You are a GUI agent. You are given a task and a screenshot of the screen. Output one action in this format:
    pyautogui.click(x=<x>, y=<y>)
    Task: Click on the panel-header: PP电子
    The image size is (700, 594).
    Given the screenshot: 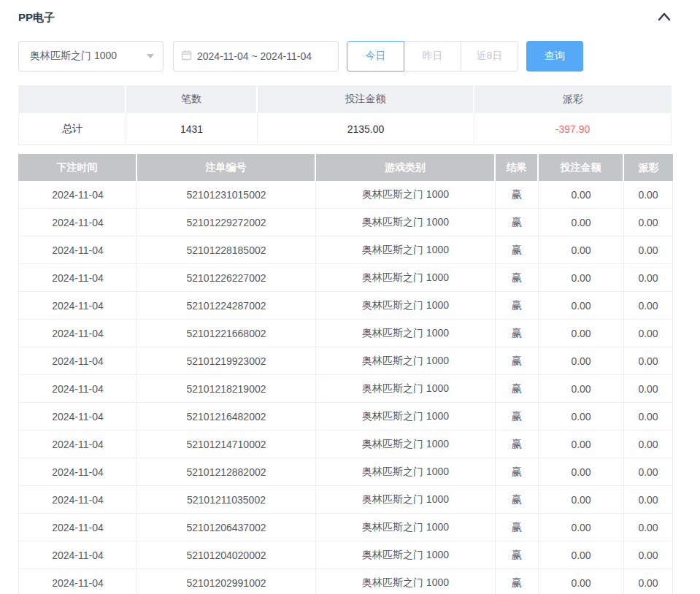 What is the action you would take?
    pyautogui.click(x=346, y=18)
    